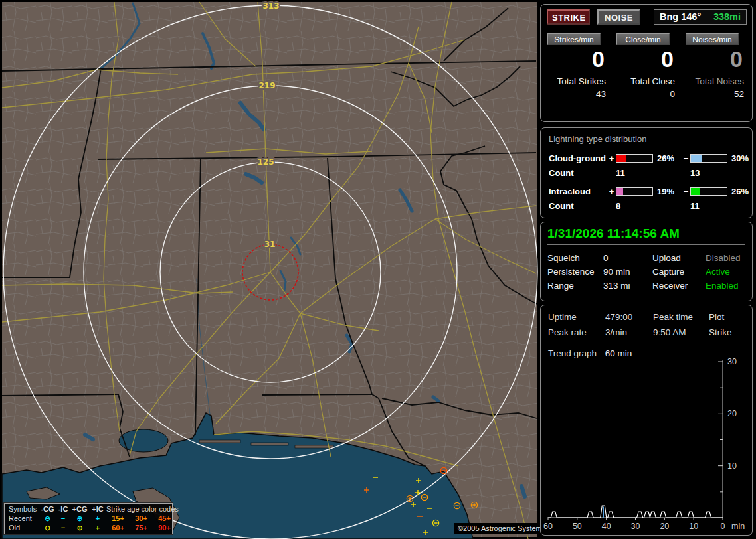 The image size is (756, 539). Describe the element at coordinates (681, 332) in the screenshot. I see `peak-time-value: 9:50 AM` at that location.